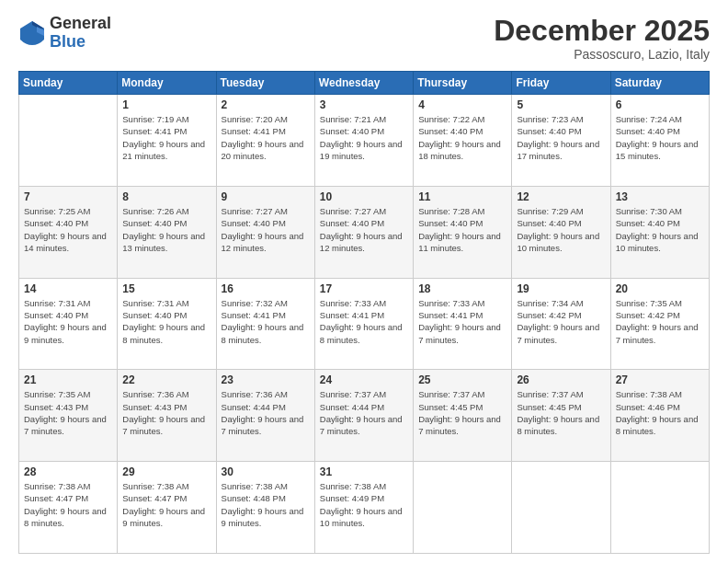 The height and width of the screenshot is (563, 728). Describe the element at coordinates (68, 289) in the screenshot. I see `day-number: 14` at that location.